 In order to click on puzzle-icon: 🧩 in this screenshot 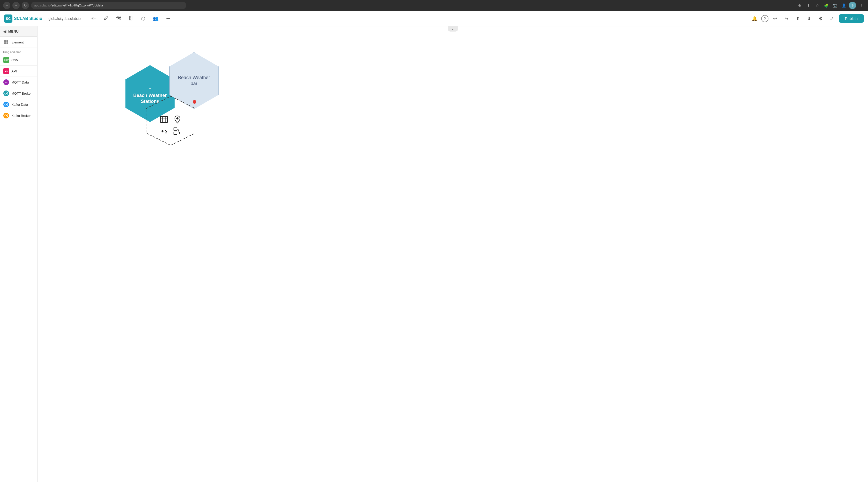, I will do `click(826, 5)`.